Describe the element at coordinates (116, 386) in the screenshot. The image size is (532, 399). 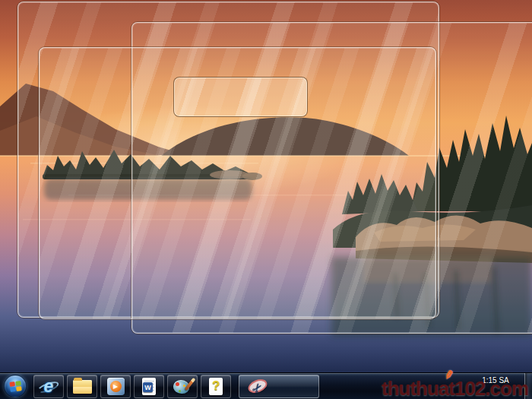
I see `taskbar-button-media-player: ▶` at that location.